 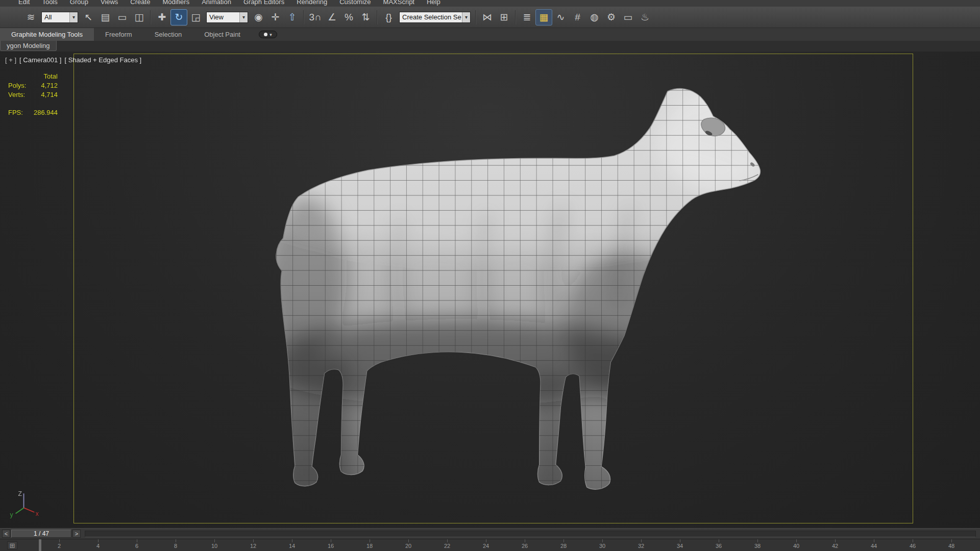 What do you see at coordinates (19, 86) in the screenshot?
I see `stats-polys-label: Polys:` at bounding box center [19, 86].